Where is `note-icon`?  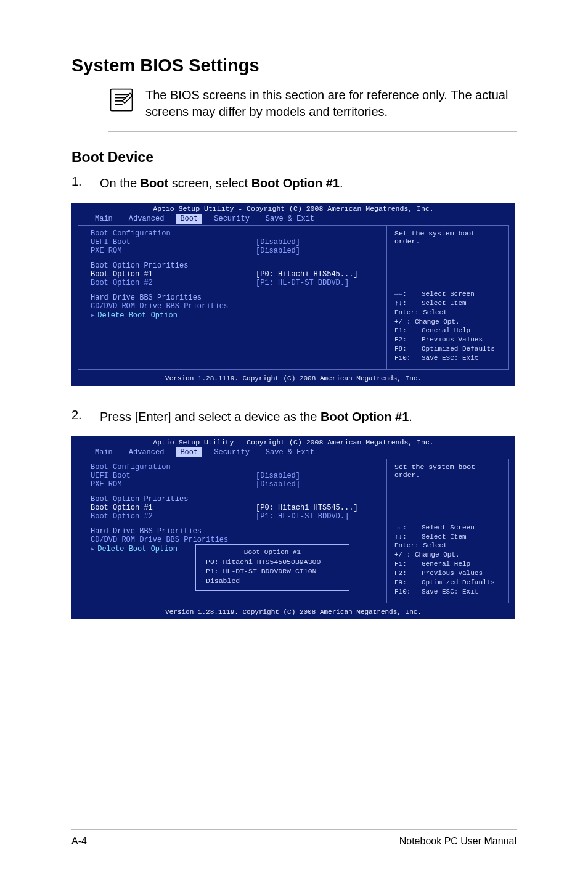 note-icon is located at coordinates (121, 100).